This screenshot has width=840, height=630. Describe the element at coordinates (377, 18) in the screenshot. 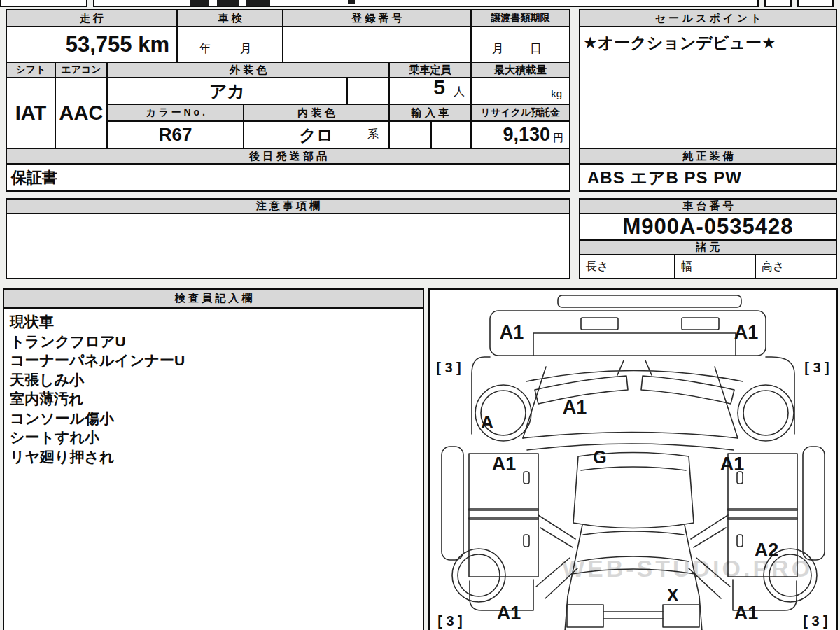

I see `registration-header: 登 録 番 号` at that location.